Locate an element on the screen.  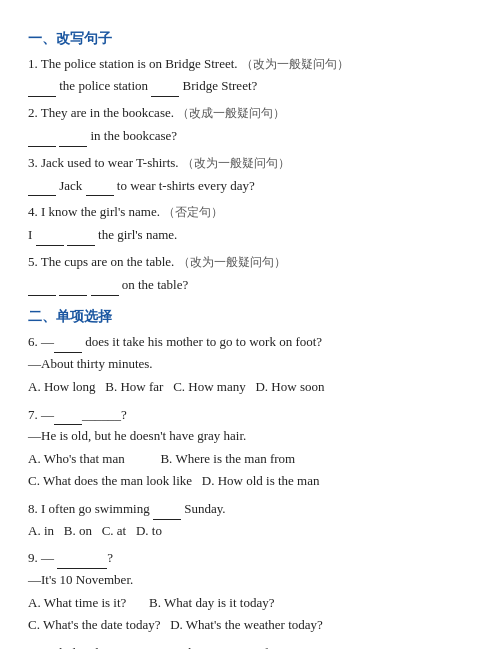
q6-question: does it take his mother to go to work on… is located at coordinates (202, 342).